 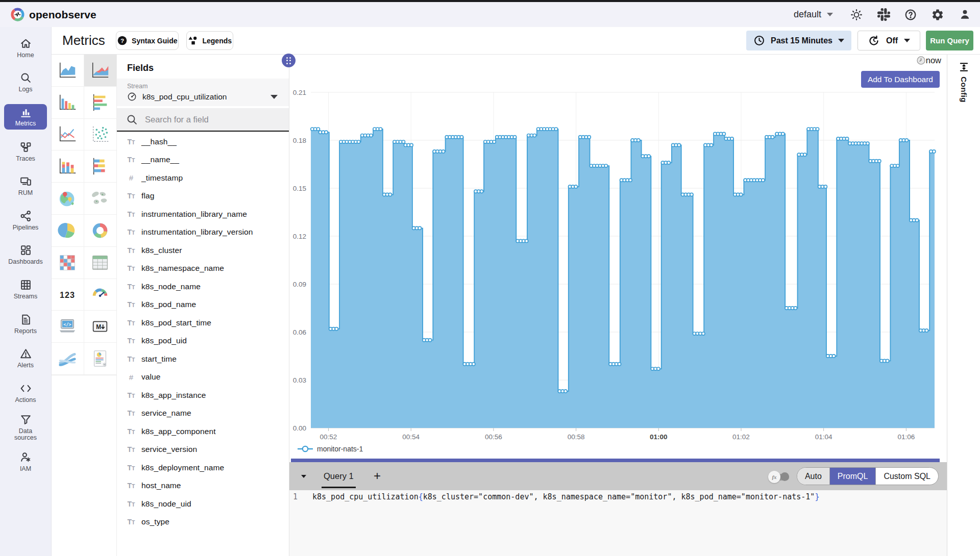 I want to click on theme-toggle-icon, so click(x=856, y=15).